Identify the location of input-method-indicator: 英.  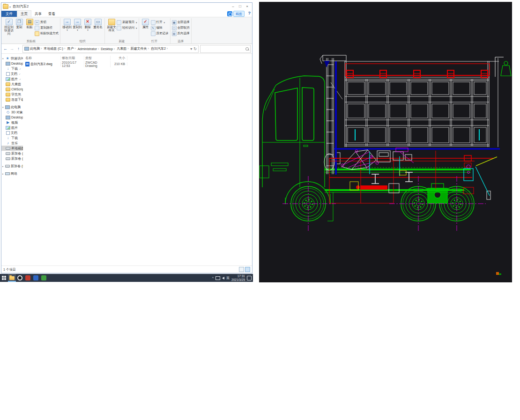
(228, 278).